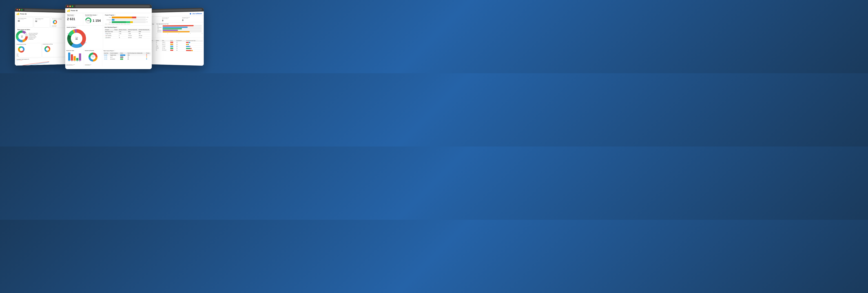 The height and width of the screenshot is (293, 868). I want to click on center-issues-by-type: Issues by Type Imp. Task Late Bug New., so click(75, 58).